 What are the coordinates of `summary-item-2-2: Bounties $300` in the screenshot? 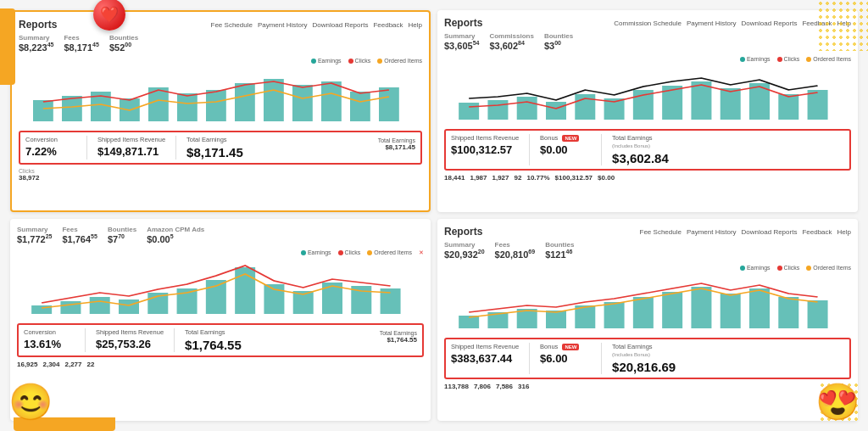 It's located at (559, 42).